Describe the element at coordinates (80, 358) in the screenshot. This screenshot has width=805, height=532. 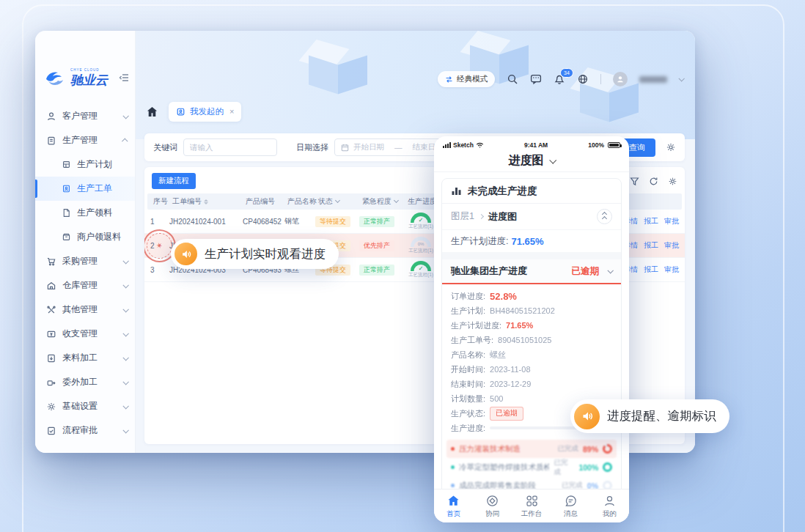
I see `sidebar-item-label: 来料加工` at that location.